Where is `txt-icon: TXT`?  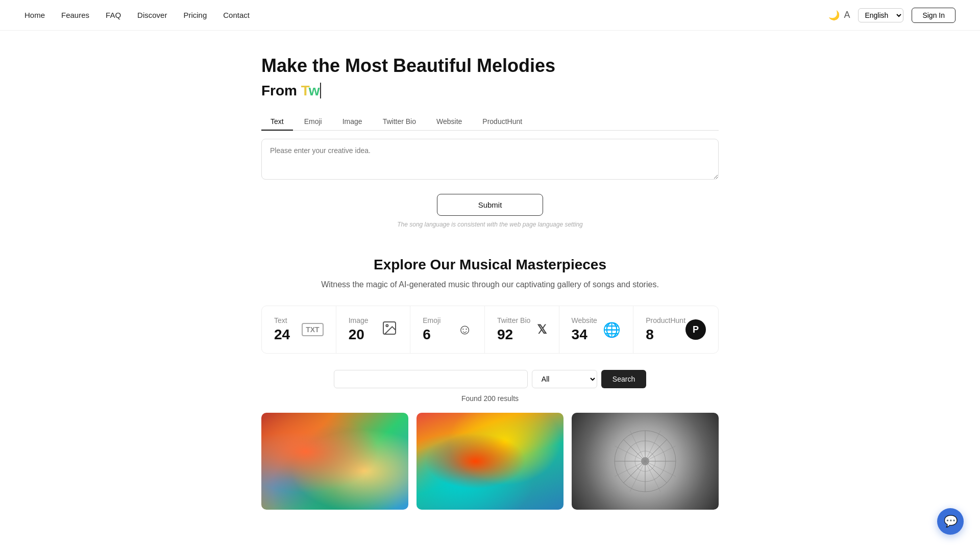 txt-icon: TXT is located at coordinates (312, 330).